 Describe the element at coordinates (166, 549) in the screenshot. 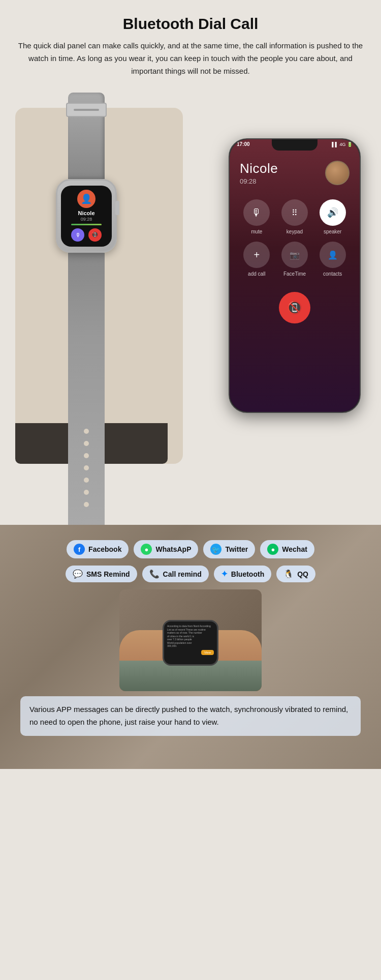

I see `app-badge-whatsapp: ● WhatsApP` at that location.